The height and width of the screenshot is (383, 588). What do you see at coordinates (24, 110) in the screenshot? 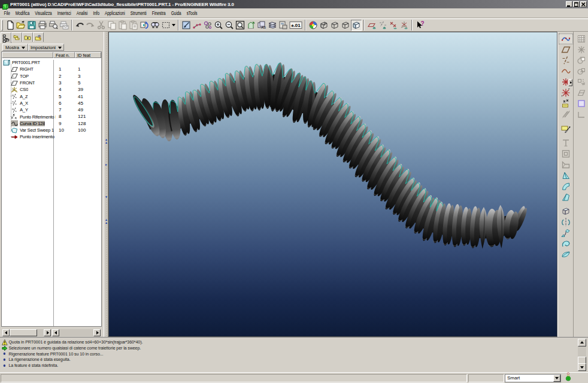
I see `tree-item-label: A_Y` at bounding box center [24, 110].